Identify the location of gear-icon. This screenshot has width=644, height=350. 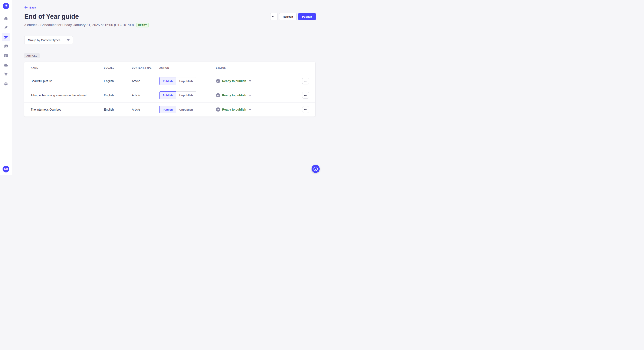
(6, 84).